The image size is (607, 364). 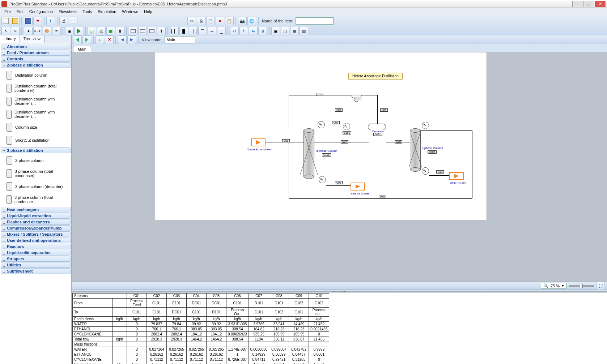 I want to click on next-view-button: ▶, so click(x=132, y=40).